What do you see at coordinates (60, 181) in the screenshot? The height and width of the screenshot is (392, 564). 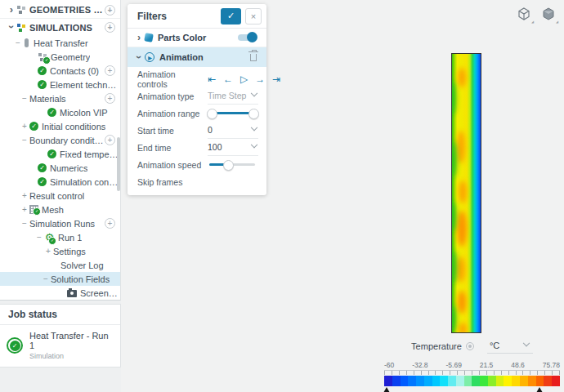 I see `tree-item: Simulation control +` at bounding box center [60, 181].